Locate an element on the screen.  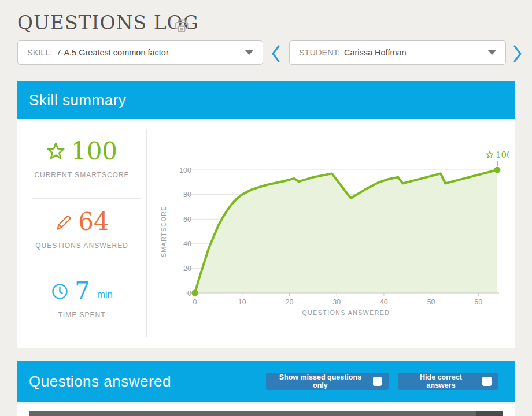
student-dropdown-label: STUDENT: is located at coordinates (319, 53).